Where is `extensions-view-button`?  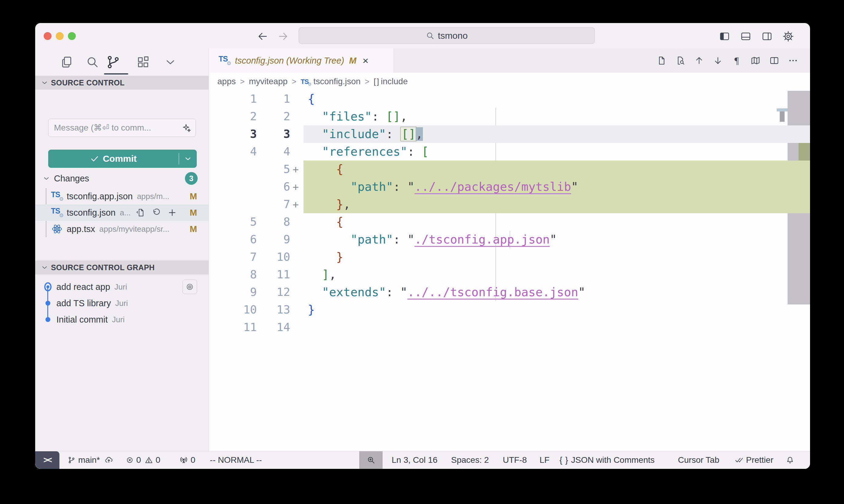 extensions-view-button is located at coordinates (143, 62).